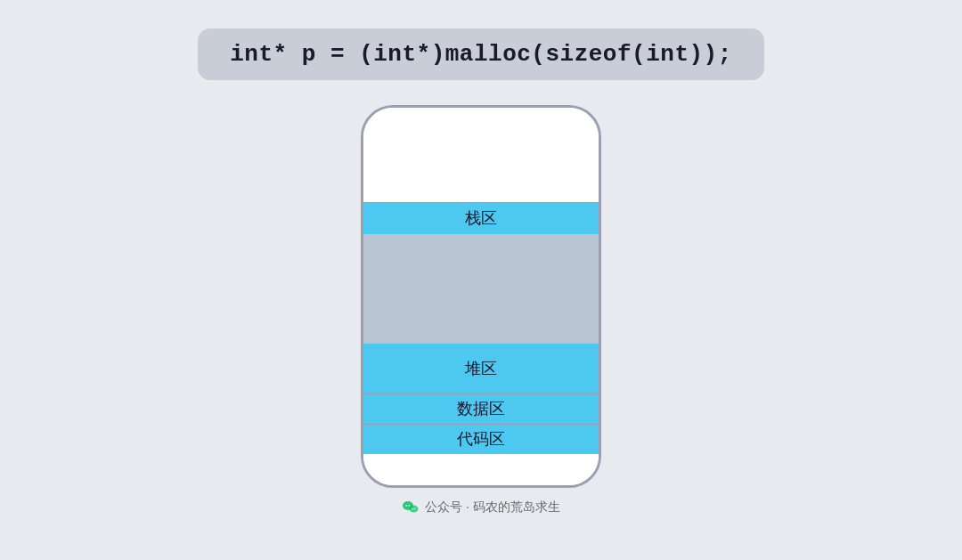 Image resolution: width=962 pixels, height=560 pixels. What do you see at coordinates (481, 507) in the screenshot?
I see `watermark: 公众号 · 码农的荒岛求生` at bounding box center [481, 507].